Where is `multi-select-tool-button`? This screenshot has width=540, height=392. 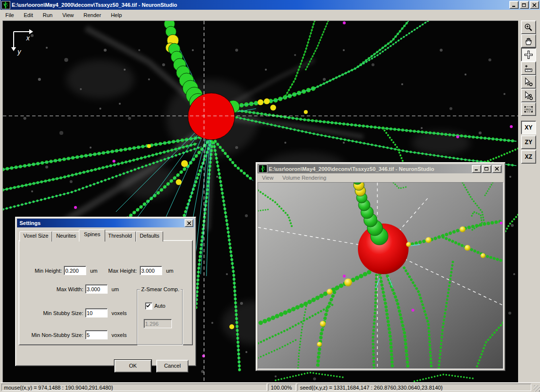
multi-select-tool-button is located at coordinates (529, 95).